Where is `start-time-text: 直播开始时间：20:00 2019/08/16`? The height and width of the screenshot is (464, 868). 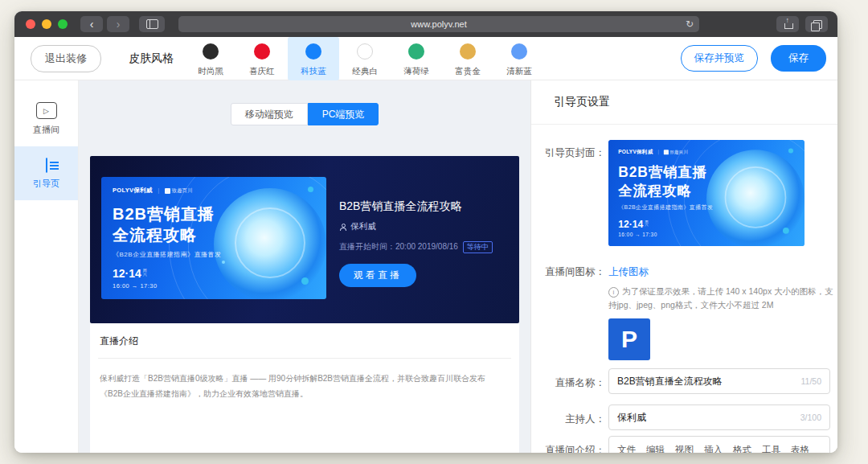
start-time-text: 直播开始时间：20:00 2019/08/16 is located at coordinates (399, 247).